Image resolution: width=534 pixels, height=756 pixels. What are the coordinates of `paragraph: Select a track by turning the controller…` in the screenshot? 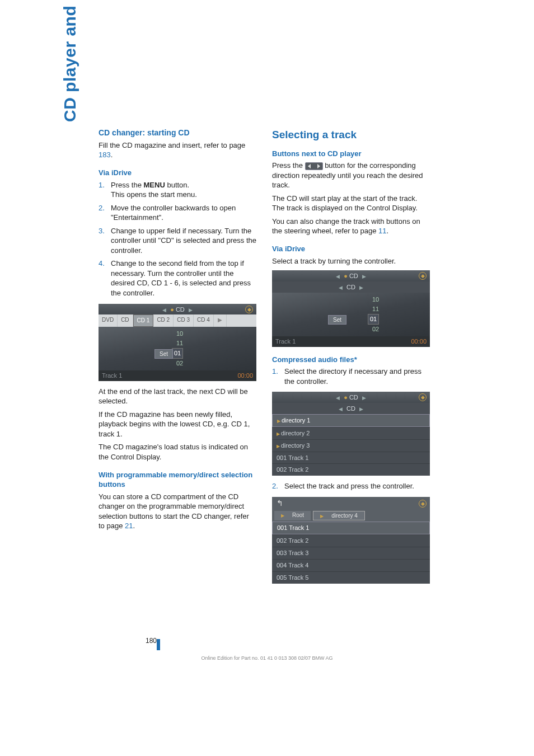 It's located at (351, 261).